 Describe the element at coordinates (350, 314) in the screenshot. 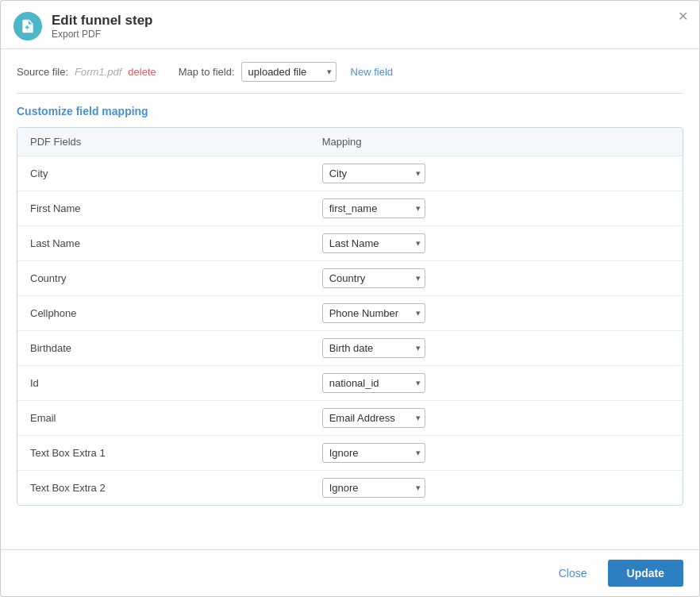

I see `table-row: CellphonePhone Number▾` at that location.